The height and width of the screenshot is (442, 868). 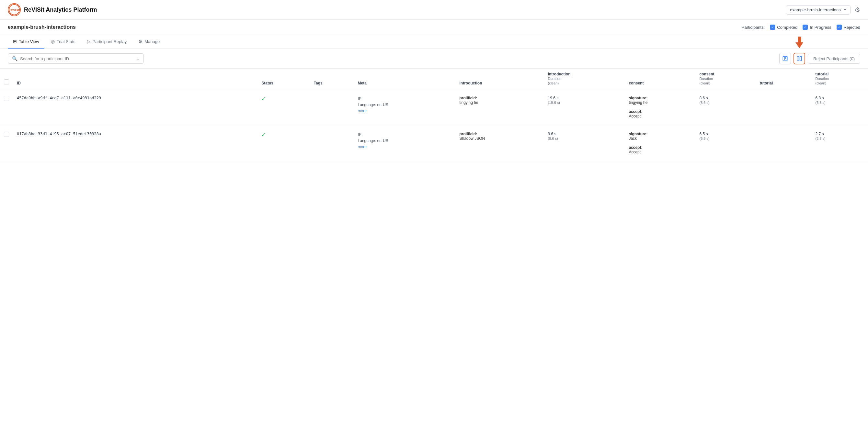 What do you see at coordinates (66, 42) in the screenshot?
I see `tab-trial-stats-label: Trial Stats` at bounding box center [66, 42].